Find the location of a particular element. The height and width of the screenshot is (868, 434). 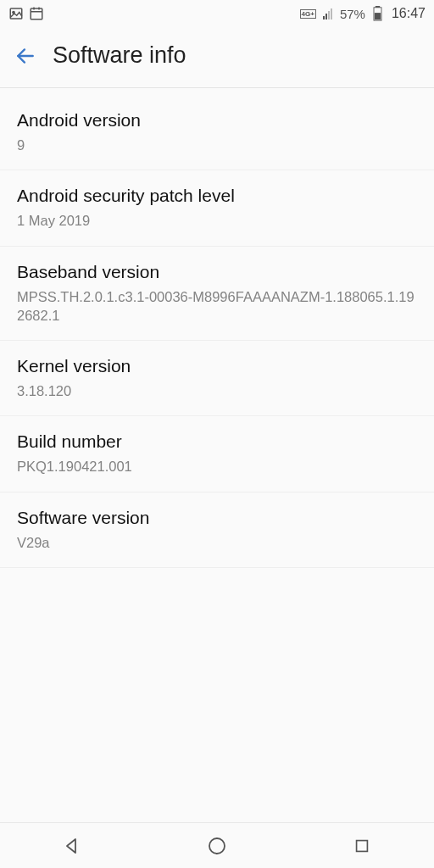

app-header: Software info is located at coordinates (217, 58).